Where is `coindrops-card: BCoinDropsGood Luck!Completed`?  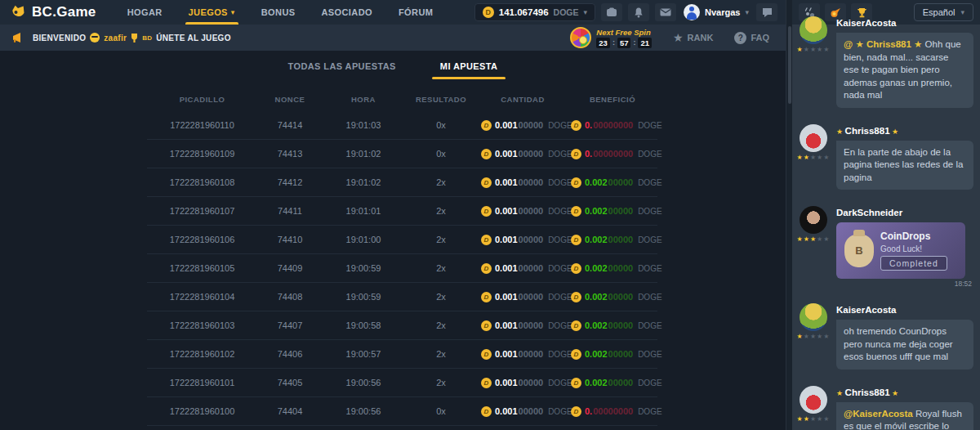 coindrops-card: BCoinDropsGood Luck!Completed is located at coordinates (901, 250).